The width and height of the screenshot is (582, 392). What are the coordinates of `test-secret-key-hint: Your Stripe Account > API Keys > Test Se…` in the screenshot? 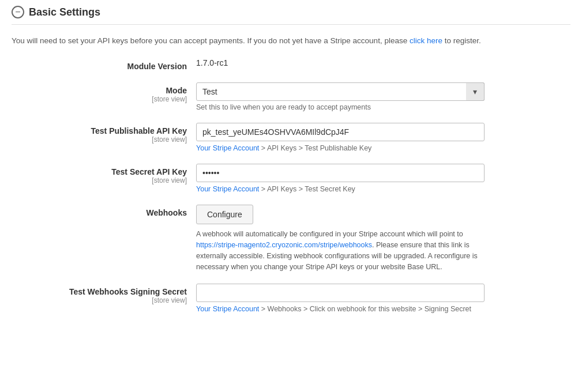 It's located at (383, 189).